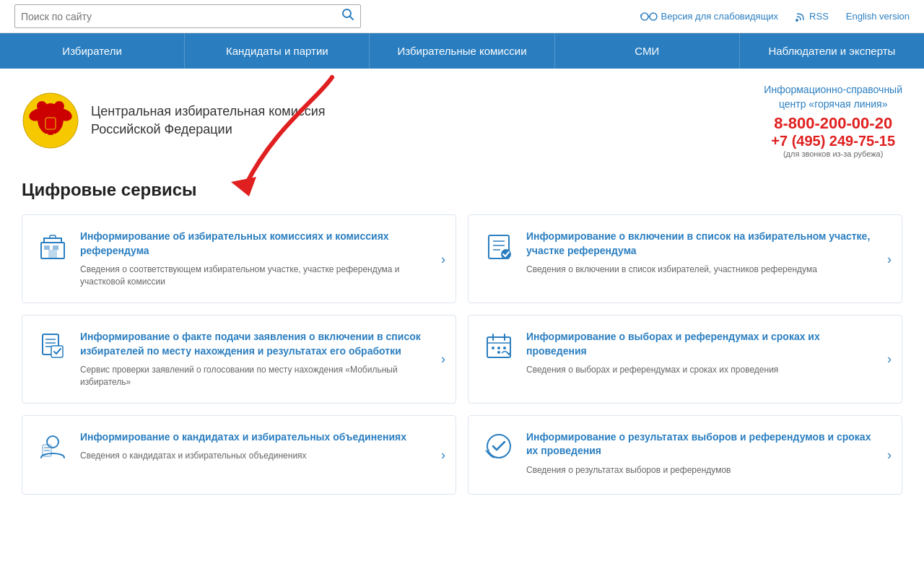 The height and width of the screenshot is (561, 924). What do you see at coordinates (889, 455) in the screenshot?
I see `results-info-arrow: ›` at bounding box center [889, 455].